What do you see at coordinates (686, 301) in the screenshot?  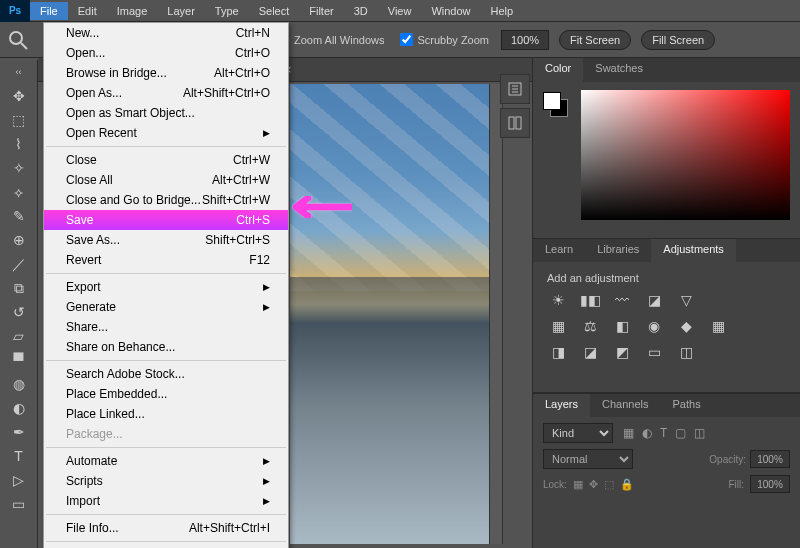 I see `vibrance-icon: ▽` at bounding box center [686, 301].